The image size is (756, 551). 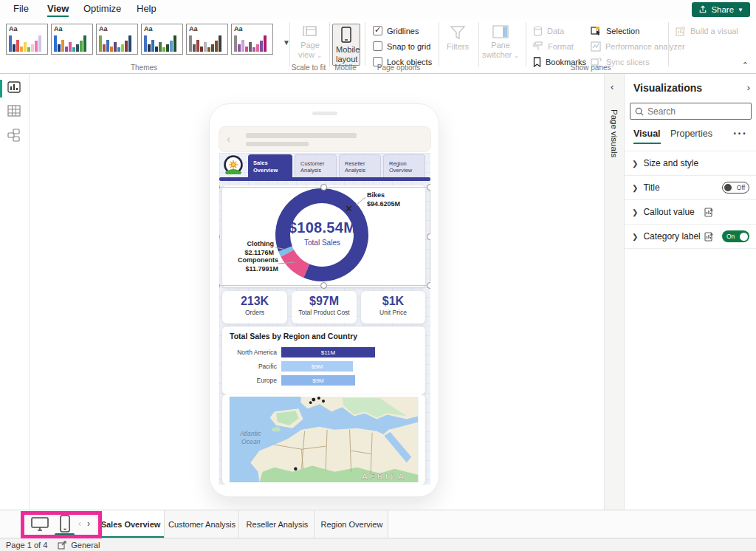 What do you see at coordinates (27, 39) in the screenshot?
I see `theme-swatch-1: Aa` at bounding box center [27, 39].